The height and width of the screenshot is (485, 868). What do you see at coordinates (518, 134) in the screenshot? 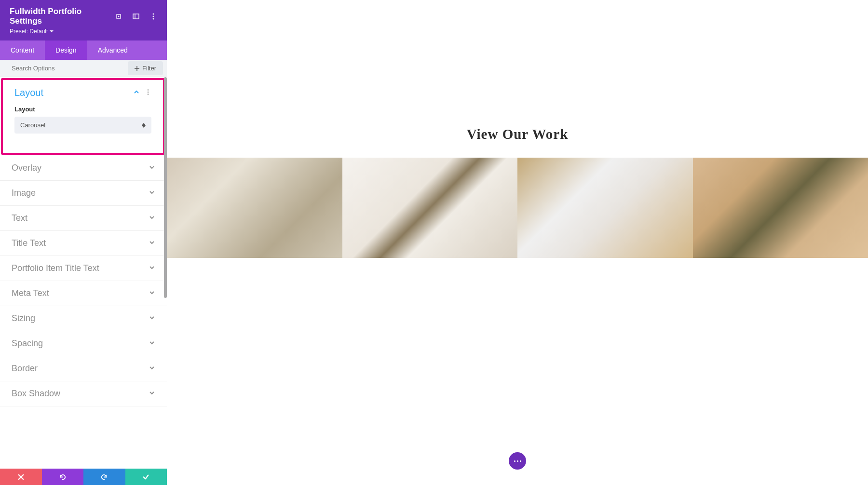
I see `preview-heading: View Our Work` at bounding box center [518, 134].